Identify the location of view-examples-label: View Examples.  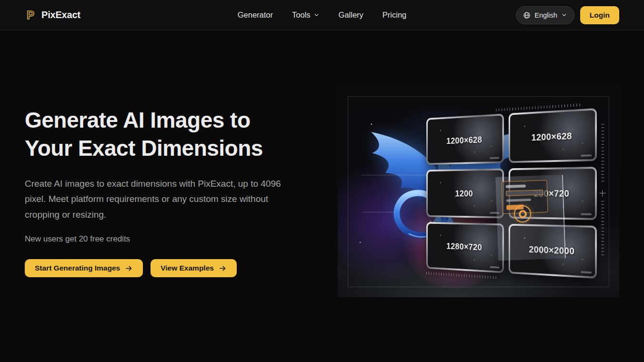
(187, 268).